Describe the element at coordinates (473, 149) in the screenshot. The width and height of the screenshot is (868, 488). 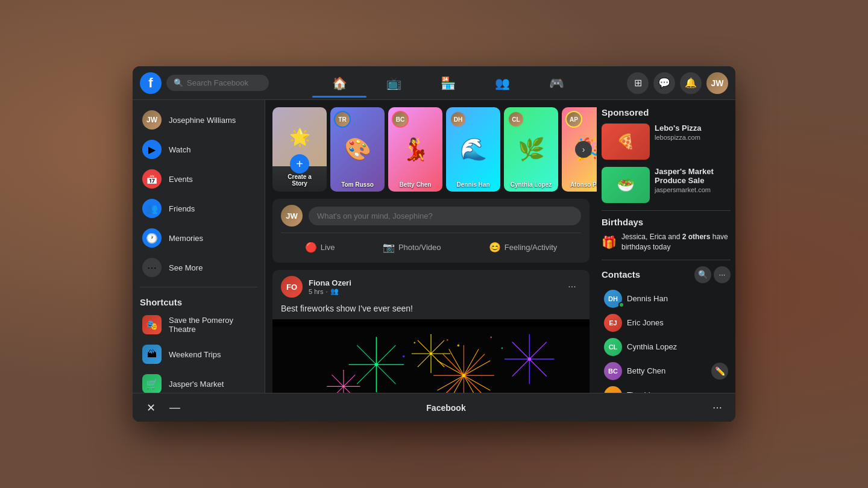
I see `story-dennis: 🌊 DH Dennis Han` at that location.